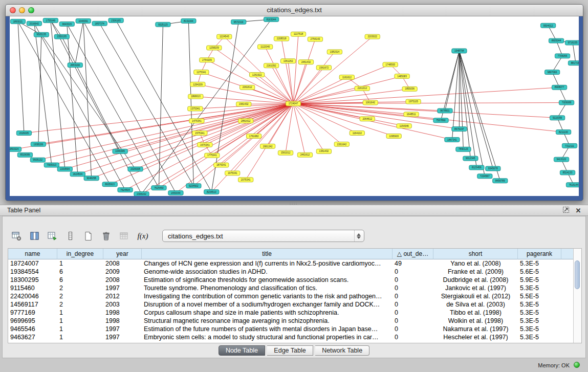 The width and height of the screenshot is (588, 372). Describe the element at coordinates (566, 211) in the screenshot. I see `float-panel-button` at that location.